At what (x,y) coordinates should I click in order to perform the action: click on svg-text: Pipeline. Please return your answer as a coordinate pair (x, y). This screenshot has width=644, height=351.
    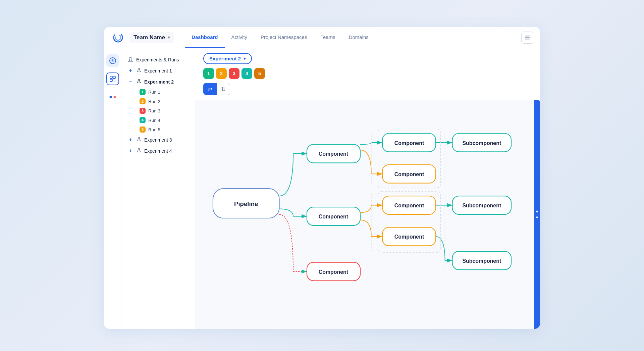
    Looking at the image, I should click on (246, 204).